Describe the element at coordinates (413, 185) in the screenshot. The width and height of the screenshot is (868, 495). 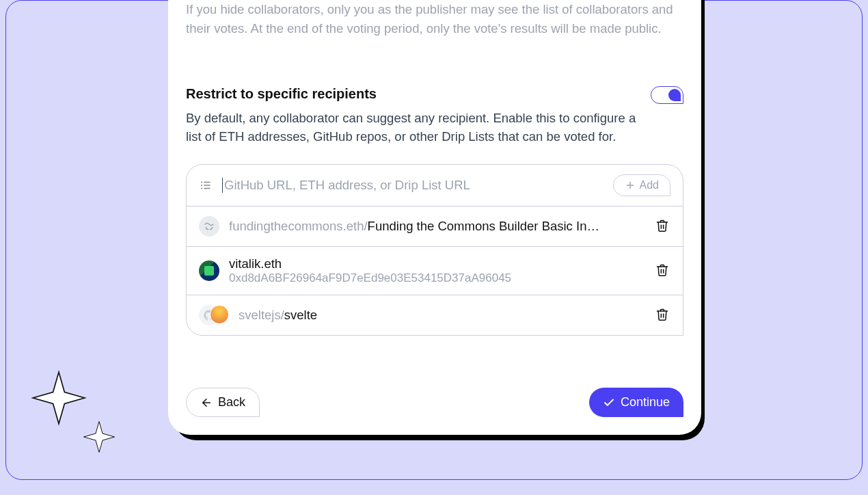
I see `recipient-input: GitHub URL, ETH address, or Drip List UR…` at that location.